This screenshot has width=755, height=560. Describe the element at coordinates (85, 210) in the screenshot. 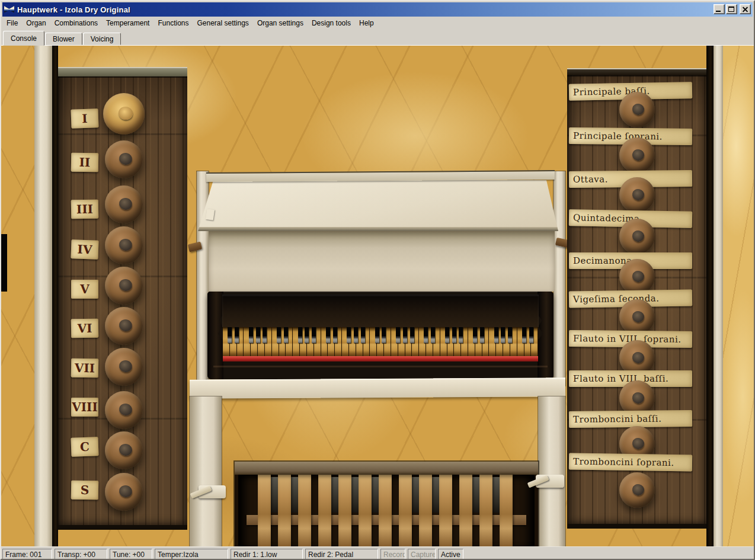

I see `stop-label-iii: III` at that location.